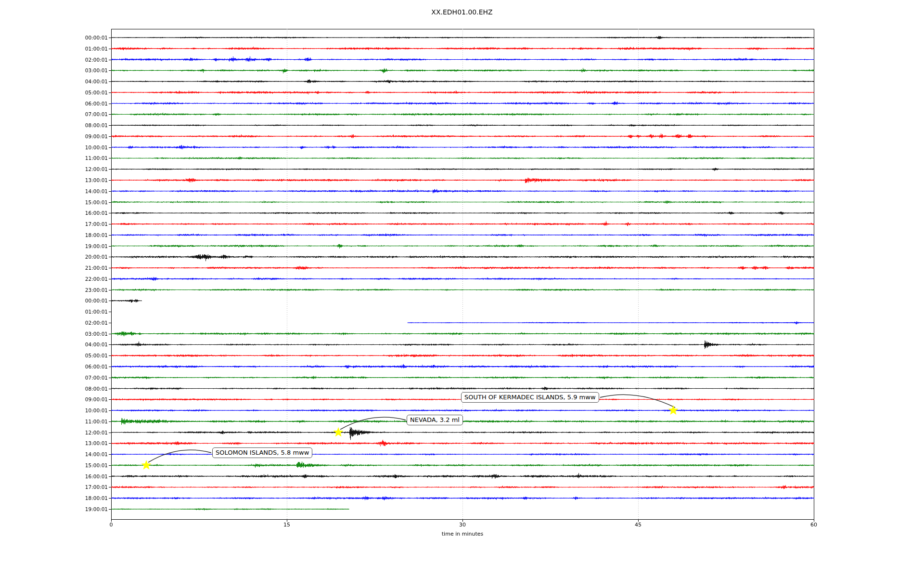  Describe the element at coordinates (462, 534) in the screenshot. I see `x-axis-label: time in minutes` at that location.